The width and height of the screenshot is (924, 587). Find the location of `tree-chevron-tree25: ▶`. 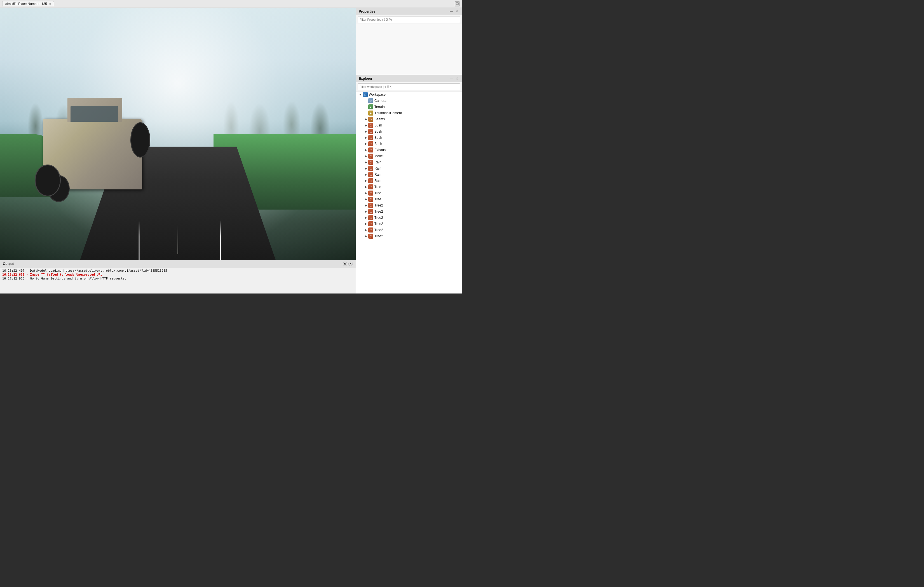

tree-chevron-tree25: ▶ is located at coordinates (366, 230).